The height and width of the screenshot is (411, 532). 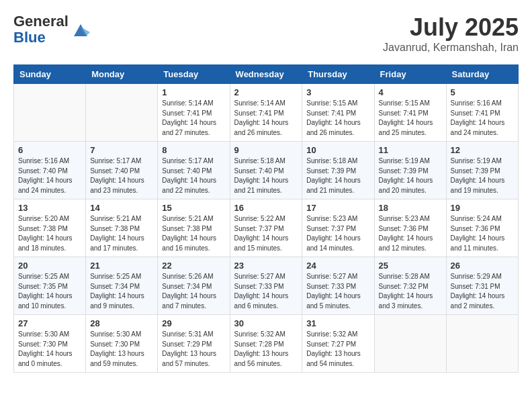 I want to click on day-number: 28, so click(x=122, y=324).